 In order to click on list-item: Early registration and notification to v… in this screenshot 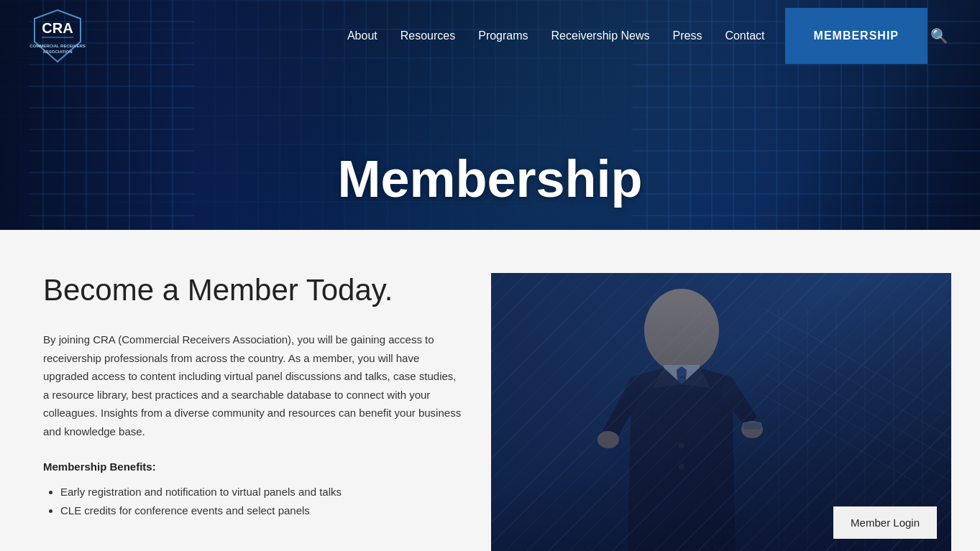, I will do `click(262, 492)`.